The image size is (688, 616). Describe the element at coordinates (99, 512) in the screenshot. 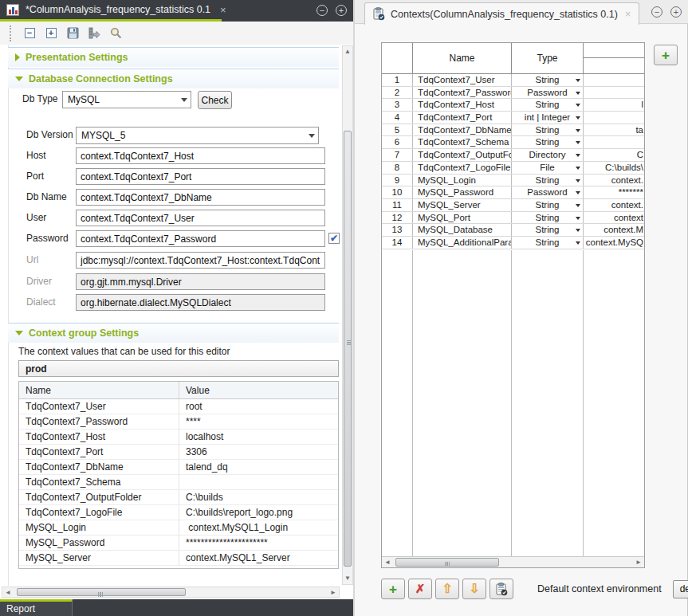

I see `context-name-cell: TdqContext7_LogoFile` at that location.